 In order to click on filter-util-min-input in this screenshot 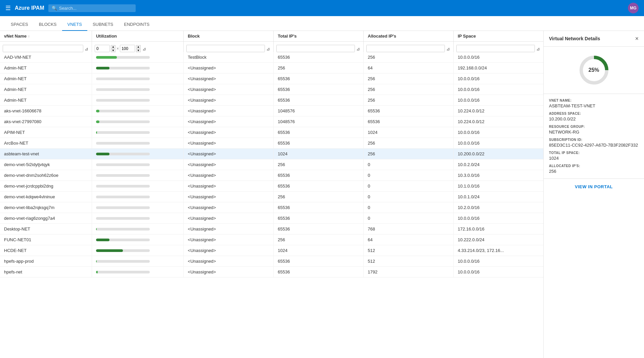, I will do `click(102, 49)`.